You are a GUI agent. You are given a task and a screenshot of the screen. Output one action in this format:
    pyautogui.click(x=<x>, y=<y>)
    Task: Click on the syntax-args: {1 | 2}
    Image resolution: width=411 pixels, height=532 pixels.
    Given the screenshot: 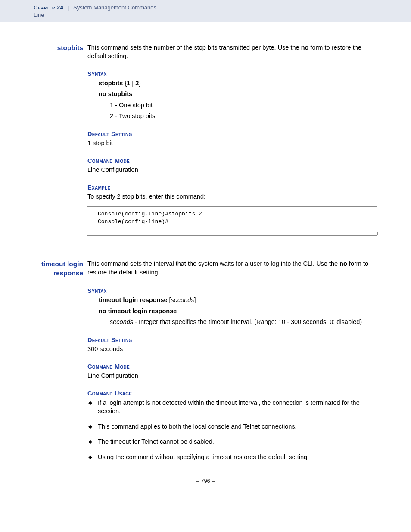 What is the action you would take?
    pyautogui.click(x=132, y=83)
    